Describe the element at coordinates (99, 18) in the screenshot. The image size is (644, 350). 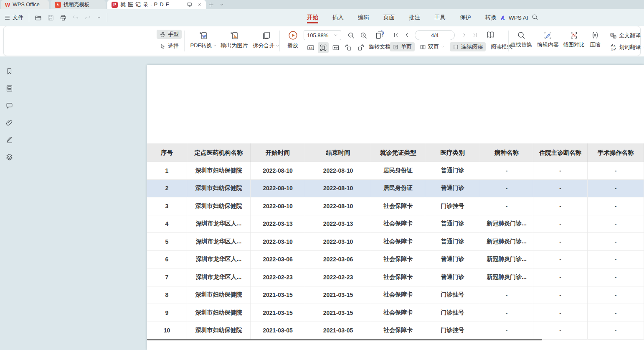
I see `quickbar-chevron-down-icon` at that location.